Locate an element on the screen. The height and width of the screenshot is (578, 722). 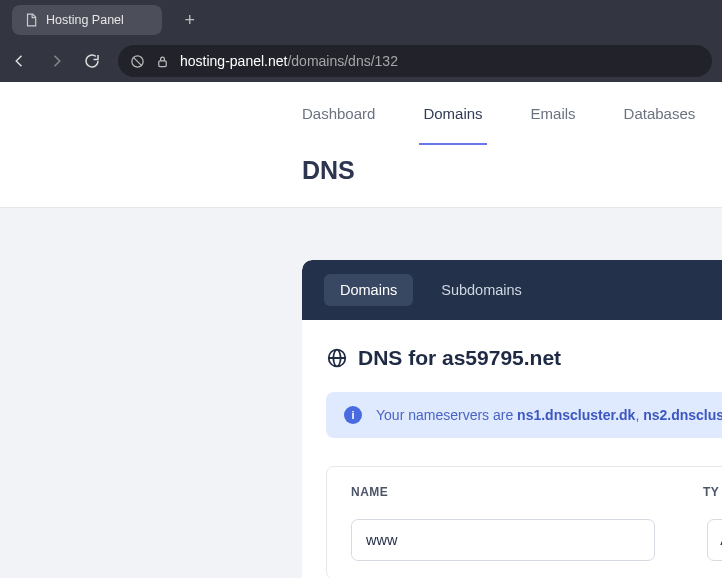
ns-sep: , is located at coordinates (639, 415).